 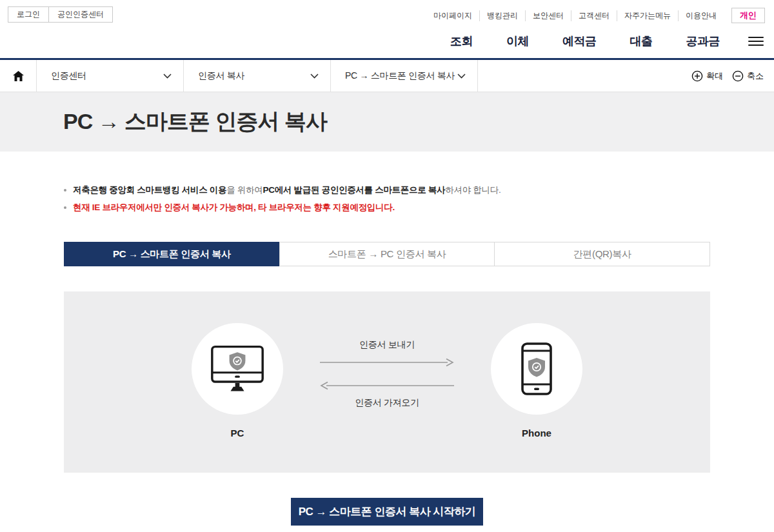 What do you see at coordinates (387, 190) in the screenshot?
I see `notice-item: 저축은행 중앙회 스마트뱅킹 서비스 이용을 위하여PC에서 발급된 공인인증서…` at bounding box center [387, 190].